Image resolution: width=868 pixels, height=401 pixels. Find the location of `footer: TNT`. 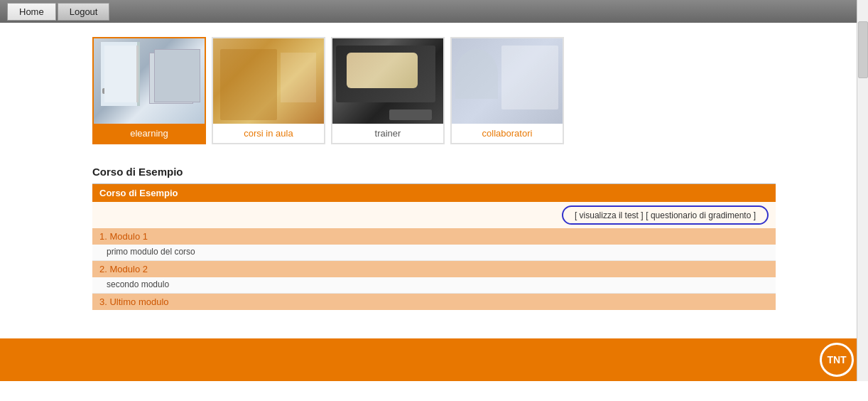

footer: TNT is located at coordinates (434, 360).